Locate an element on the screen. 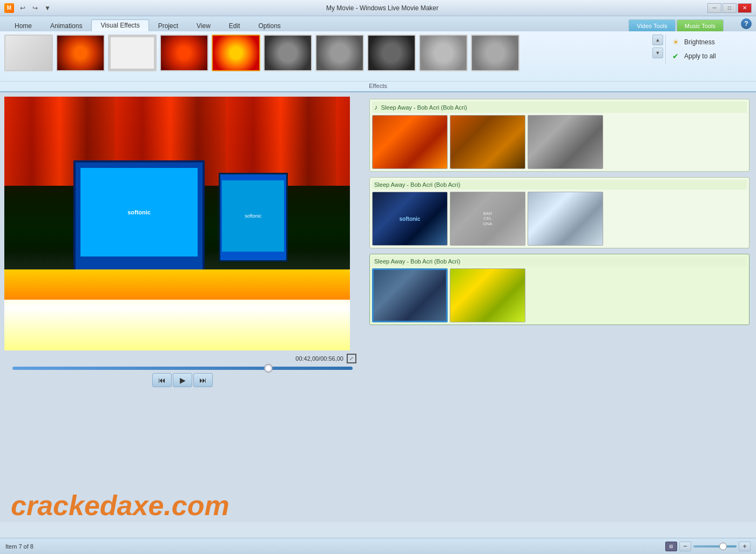 The width and height of the screenshot is (756, 554). zoom-controls: ⊞ − + is located at coordinates (708, 546).